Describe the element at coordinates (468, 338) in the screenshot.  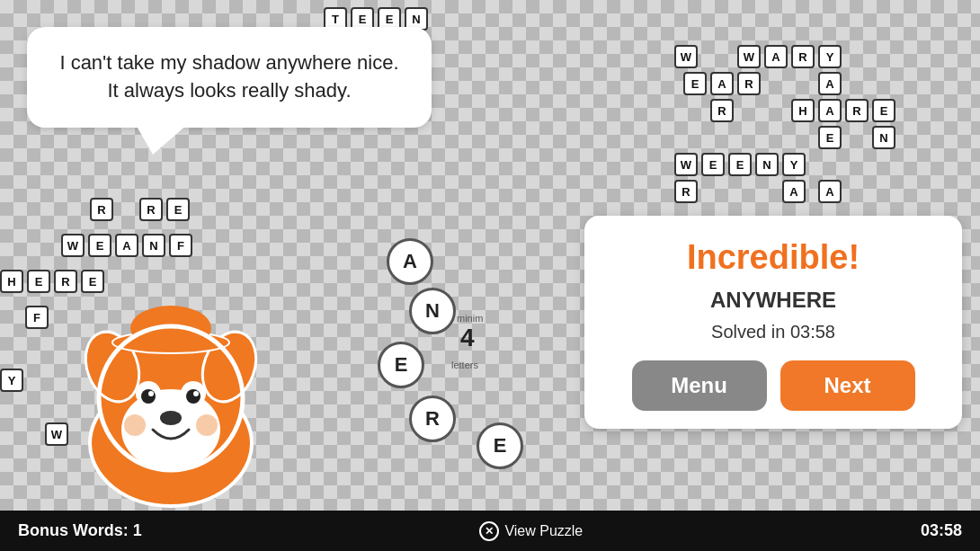
I see `min-letters-count: 4` at that location.